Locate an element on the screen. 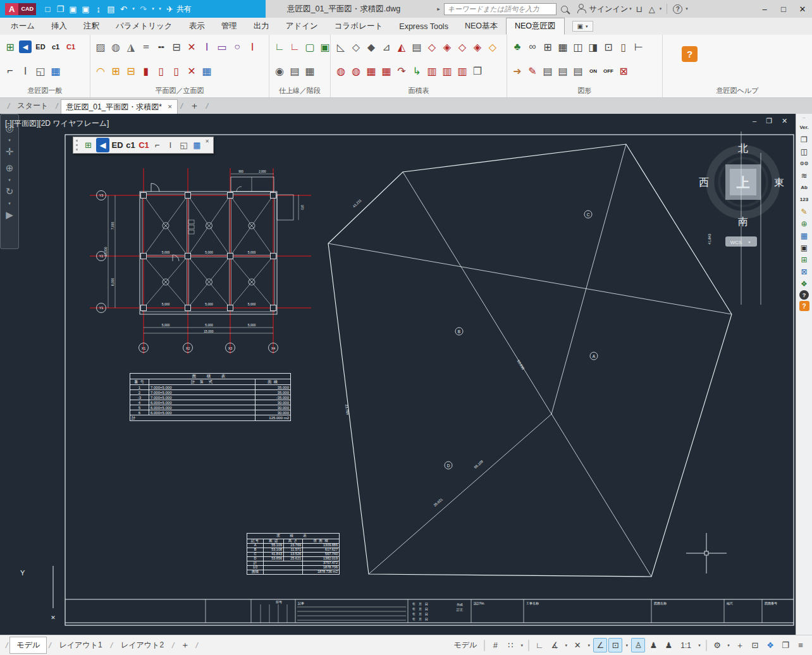 This screenshot has width=812, height=655. steel-beam-icon: Ⅰ is located at coordinates (207, 47).